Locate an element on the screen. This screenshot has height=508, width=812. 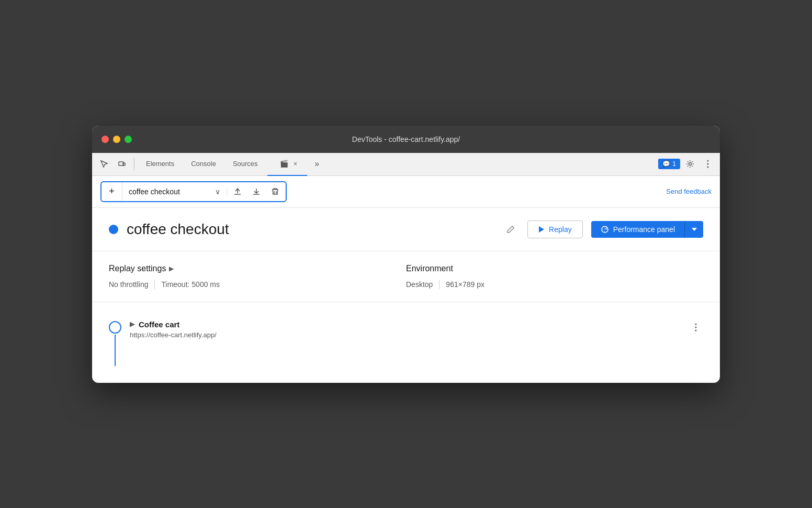
devtools-tabbar: Elements Console Sources 🎬 × » 💬 1 is located at coordinates (406, 164).